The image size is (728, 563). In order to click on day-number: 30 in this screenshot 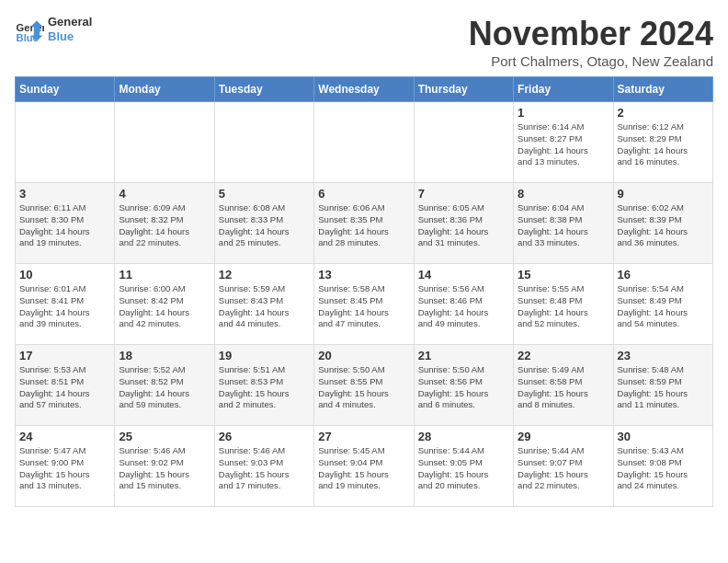, I will do `click(664, 436)`.